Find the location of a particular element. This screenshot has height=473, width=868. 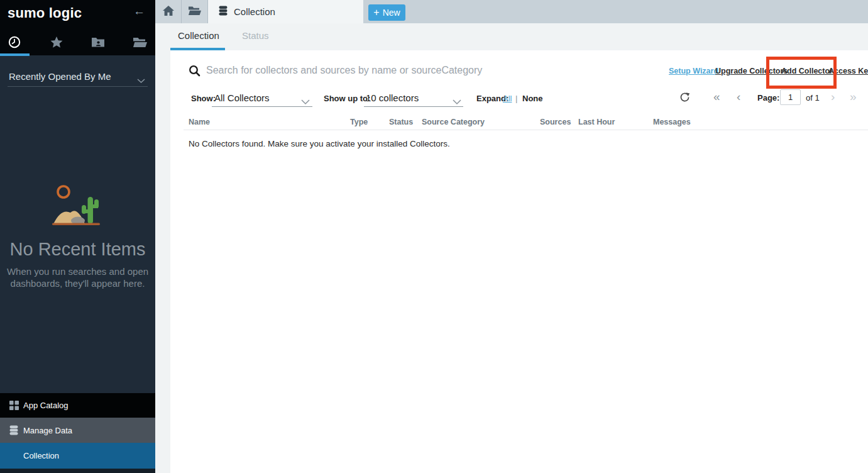

personal-folder-icon is located at coordinates (98, 42).